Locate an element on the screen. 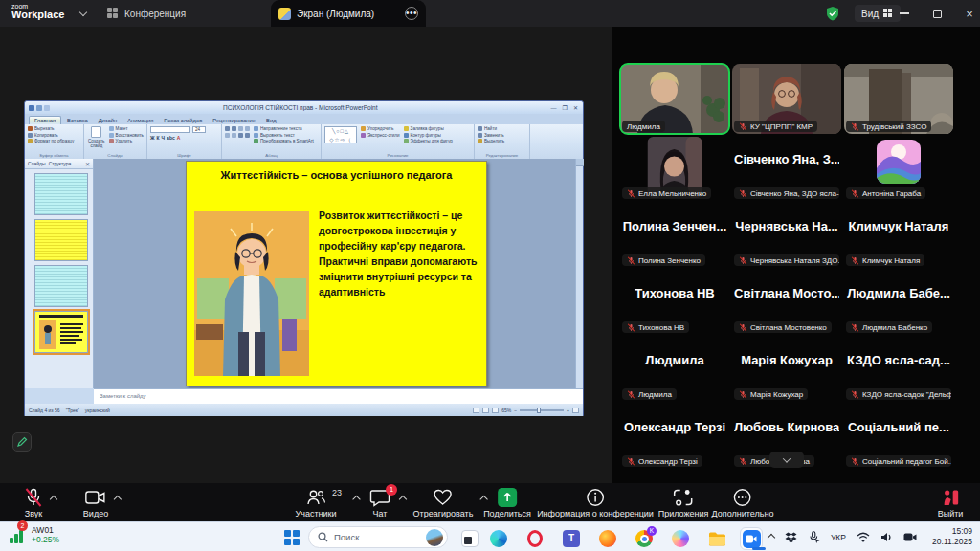  strikethrough-button: abc is located at coordinates (170, 138).